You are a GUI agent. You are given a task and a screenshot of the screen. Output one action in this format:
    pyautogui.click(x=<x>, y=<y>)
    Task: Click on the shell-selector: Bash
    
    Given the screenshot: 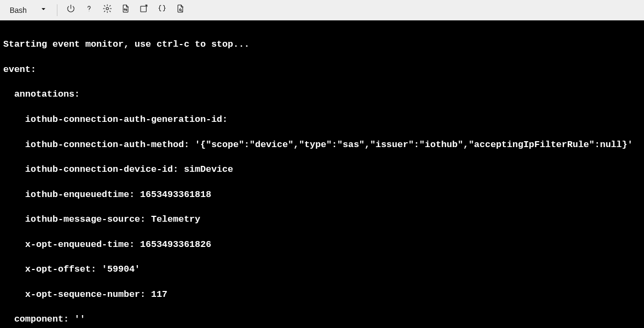 What is the action you would take?
    pyautogui.click(x=28, y=10)
    